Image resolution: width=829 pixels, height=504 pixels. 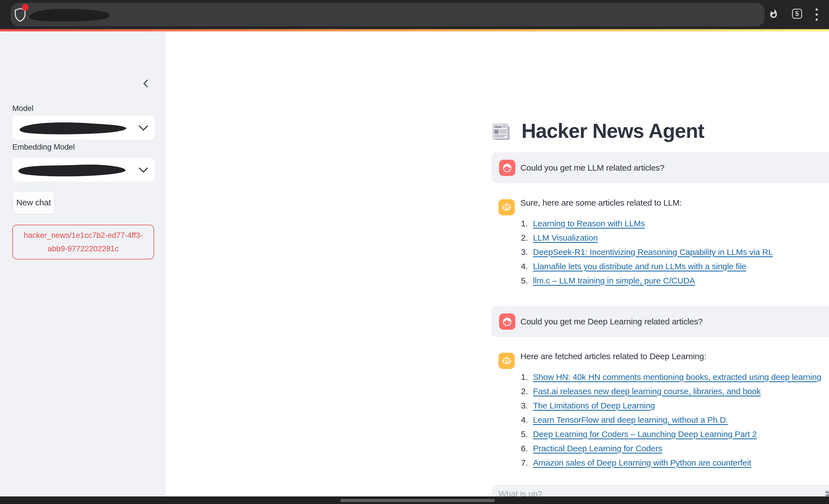 I want to click on newspaper-icon: NEWS, so click(x=502, y=132).